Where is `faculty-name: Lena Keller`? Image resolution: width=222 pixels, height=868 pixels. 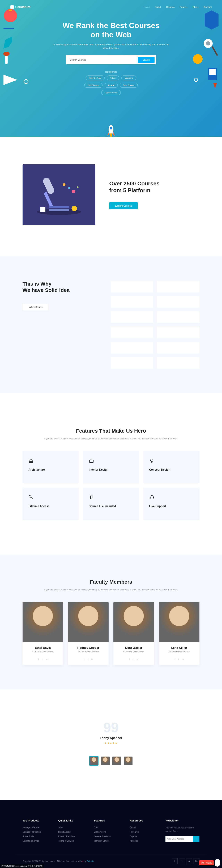
faculty-name: Lena Keller is located at coordinates (179, 648).